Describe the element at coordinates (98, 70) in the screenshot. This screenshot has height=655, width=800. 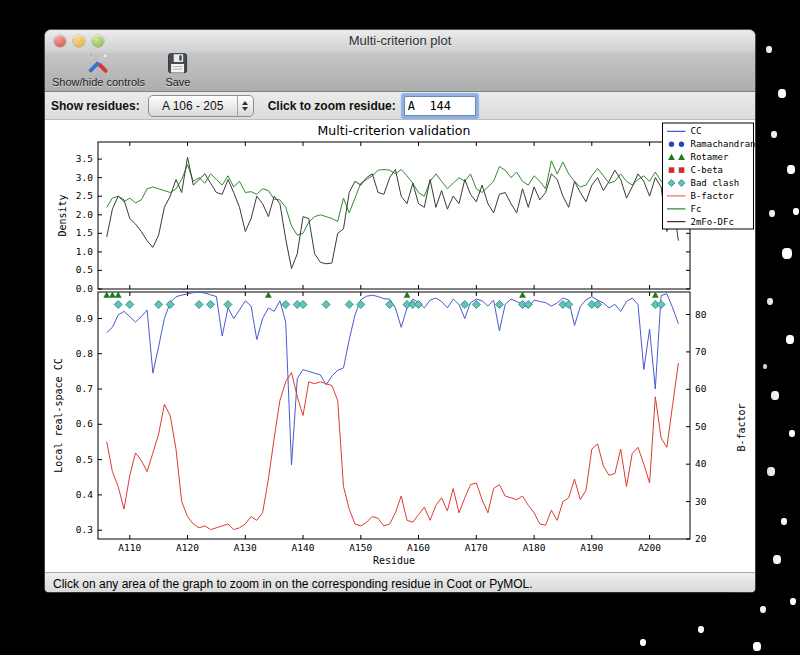
I see `show-hide-controls-button: Show/hide controls` at that location.